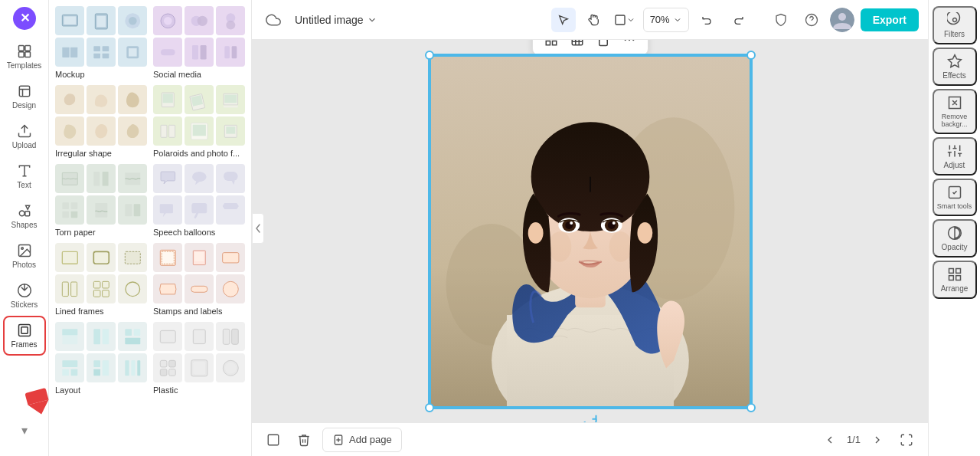 Image resolution: width=980 pixels, height=456 pixels. Describe the element at coordinates (738, 20) in the screenshot. I see `redo-btn` at that location.